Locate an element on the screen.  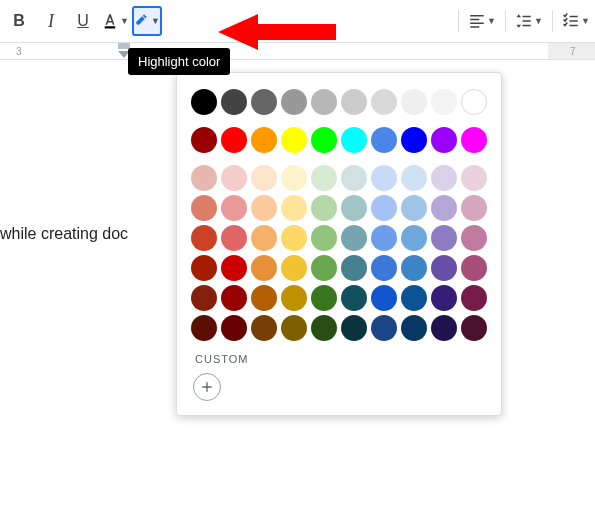
ruler-tick: 3 is located at coordinates (19, 52).